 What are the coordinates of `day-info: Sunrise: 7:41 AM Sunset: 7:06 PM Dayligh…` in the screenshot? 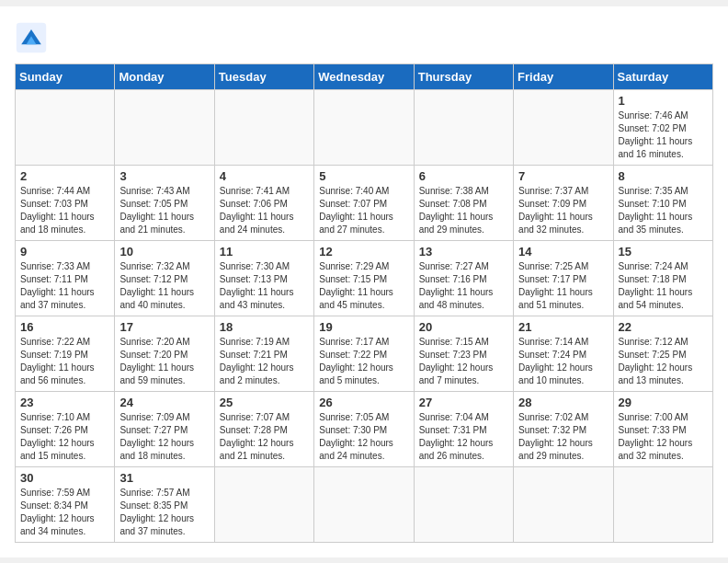 It's located at (265, 211).